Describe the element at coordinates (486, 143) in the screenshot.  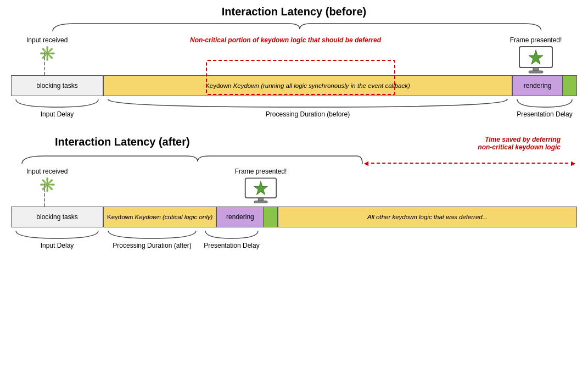
I see `time-saved-annotation: Time saved by deferringnon-critical keyd…` at that location.